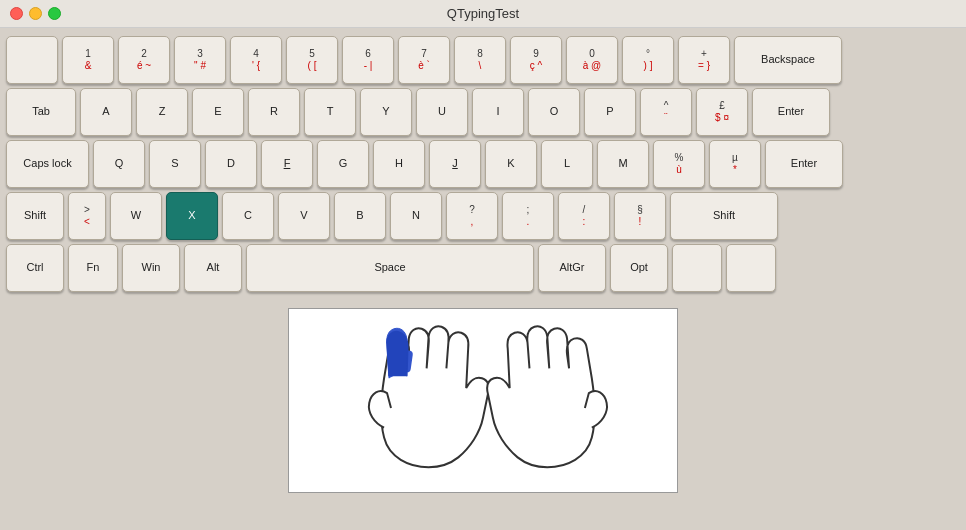 This screenshot has width=966, height=530. I want to click on key-k_semi: ;., so click(528, 216).